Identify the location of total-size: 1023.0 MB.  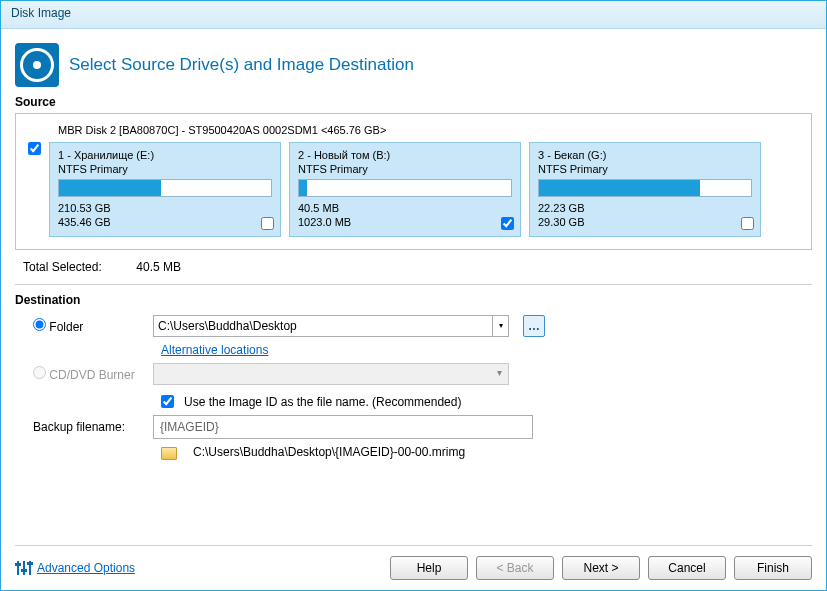
(405, 222).